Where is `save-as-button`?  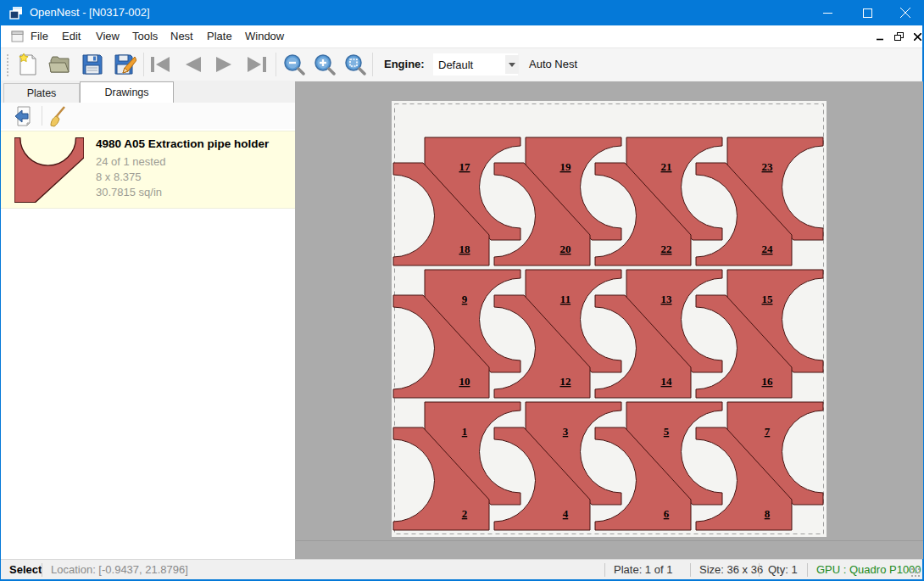
save-as-button is located at coordinates (125, 64).